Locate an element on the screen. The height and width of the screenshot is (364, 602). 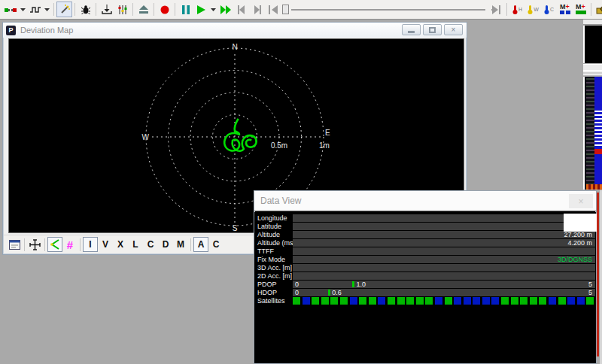
playback-slider is located at coordinates (385, 9).